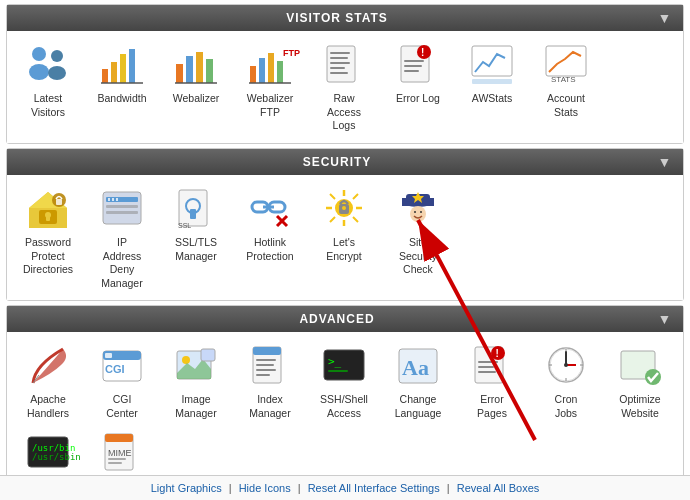 The width and height of the screenshot is (690, 500). Describe the element at coordinates (492, 74) in the screenshot. I see `awstats-item: AWStats` at that location.